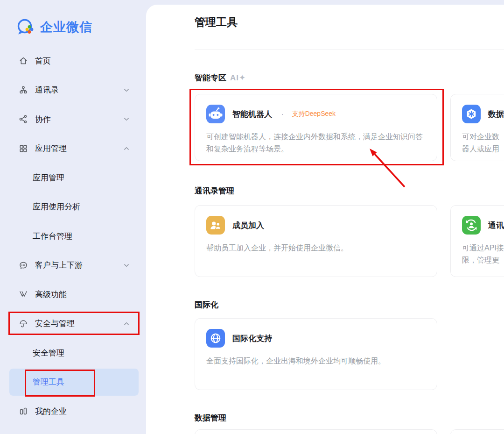 The width and height of the screenshot is (504, 434). What do you see at coordinates (316, 432) in the screenshot?
I see `card-partial-bottom-left` at bounding box center [316, 432].